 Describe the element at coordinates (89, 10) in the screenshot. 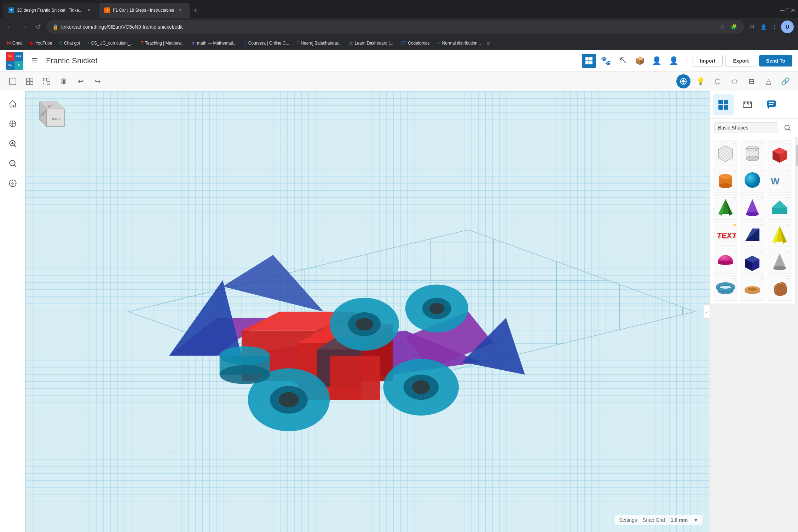

I see `tab-close-1: ✕` at that location.